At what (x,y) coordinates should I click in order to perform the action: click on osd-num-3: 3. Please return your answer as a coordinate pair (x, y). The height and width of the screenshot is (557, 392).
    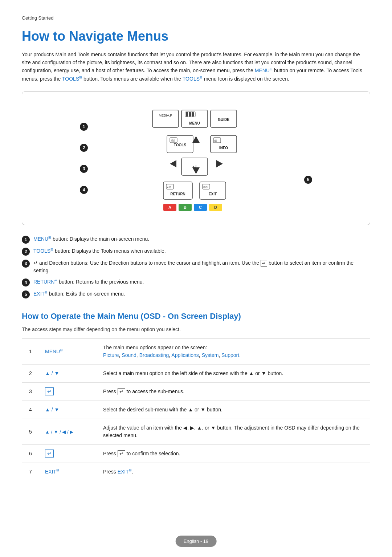
    Looking at the image, I should click on (30, 392).